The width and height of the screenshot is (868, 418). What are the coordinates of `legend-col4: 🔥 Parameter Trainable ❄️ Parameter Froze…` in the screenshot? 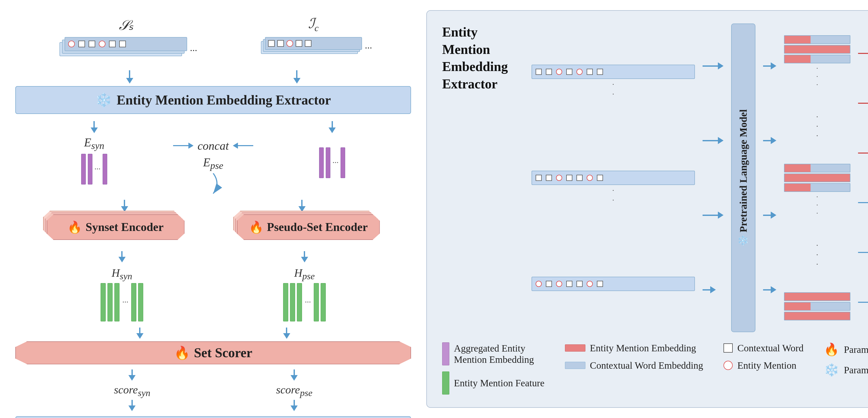 It's located at (846, 368).